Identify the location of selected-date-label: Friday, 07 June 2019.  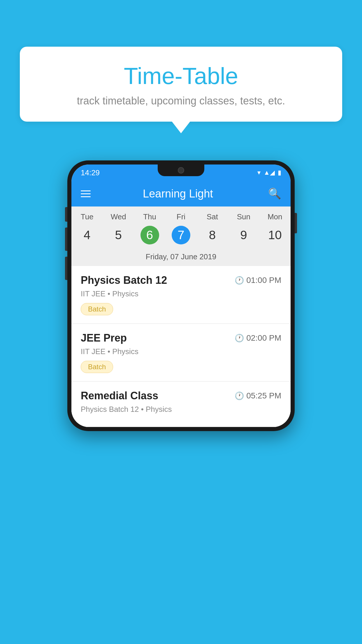
(181, 258).